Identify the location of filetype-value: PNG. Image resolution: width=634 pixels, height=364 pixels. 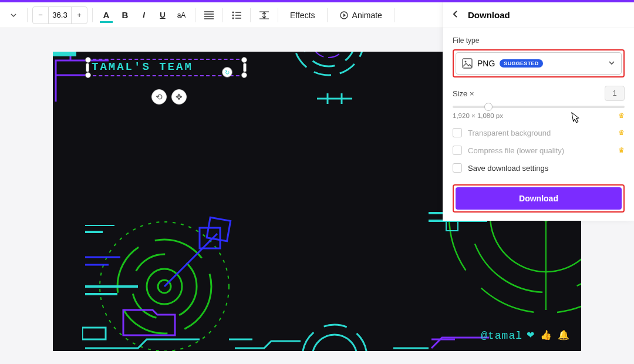
(486, 63).